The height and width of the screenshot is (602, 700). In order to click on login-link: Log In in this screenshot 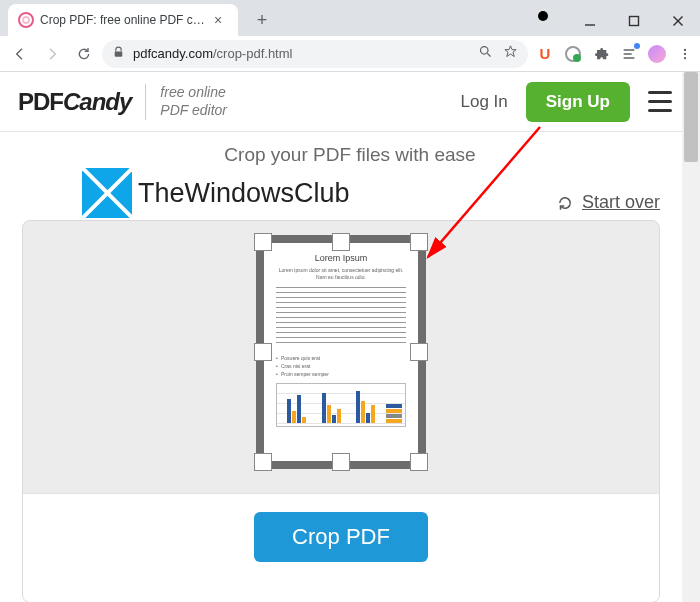, I will do `click(484, 102)`.